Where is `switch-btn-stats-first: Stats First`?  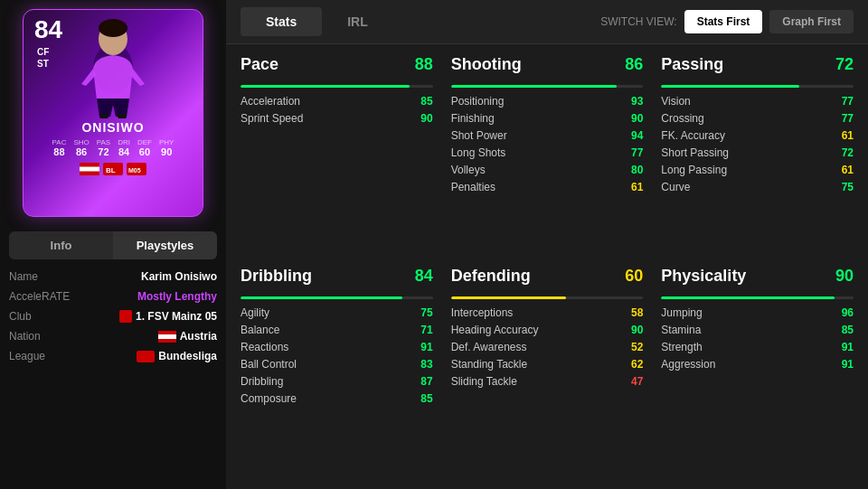
switch-btn-stats-first: Stats First is located at coordinates (723, 22).